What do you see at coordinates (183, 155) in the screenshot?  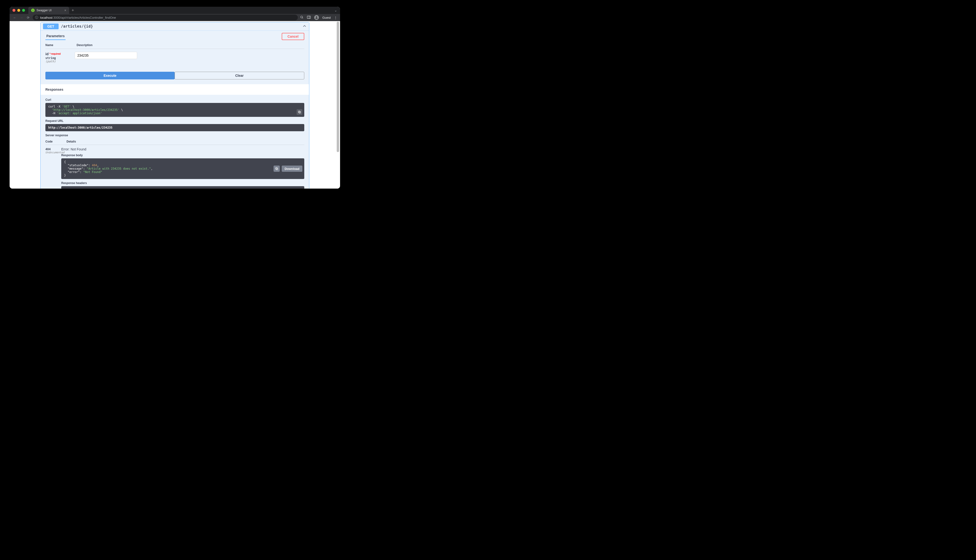 I see `response-body-label: Response body` at bounding box center [183, 155].